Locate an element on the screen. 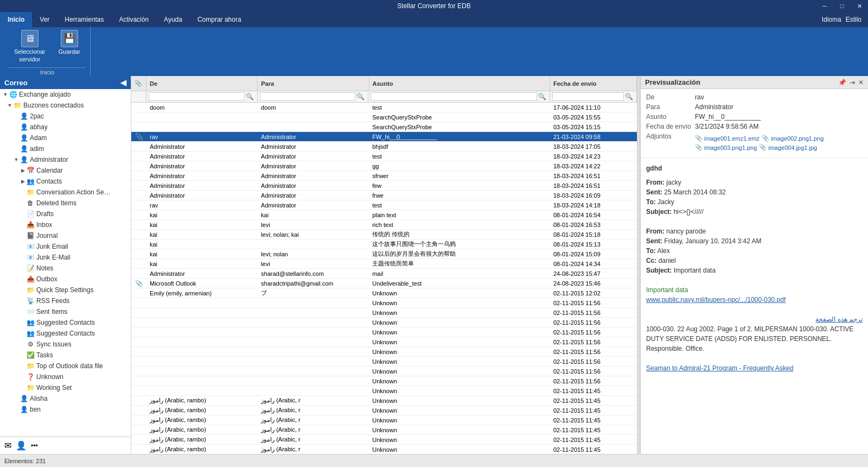  navy-link: www.public.navy.mil/bupers-npc/.../1000-… is located at coordinates (754, 300).